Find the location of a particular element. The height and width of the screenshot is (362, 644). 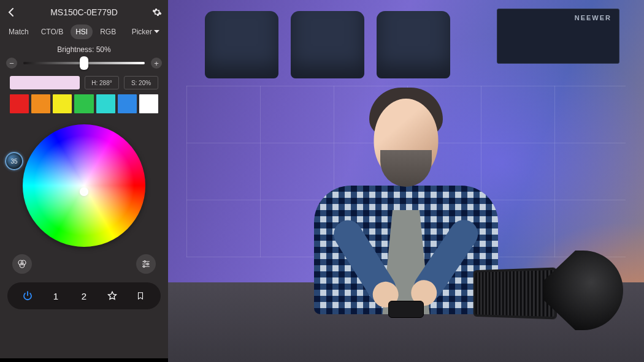

brightness-slider-row: − + is located at coordinates (84, 67).